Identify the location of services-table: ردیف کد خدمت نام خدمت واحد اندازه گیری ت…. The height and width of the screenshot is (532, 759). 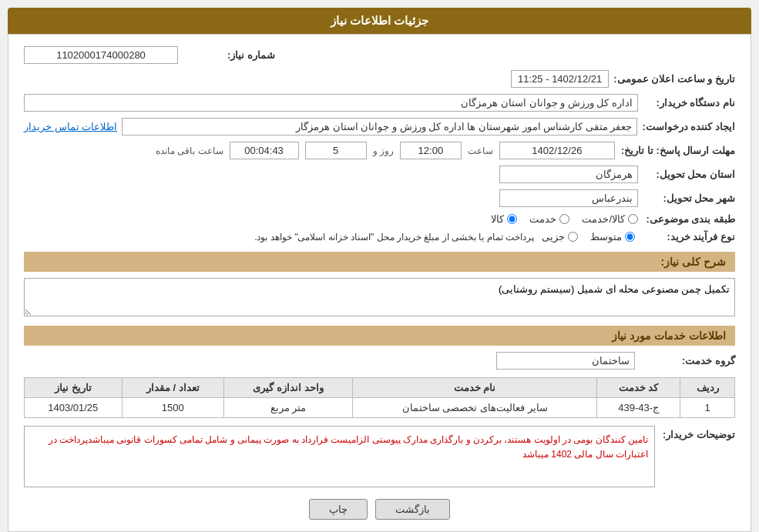
(379, 397).